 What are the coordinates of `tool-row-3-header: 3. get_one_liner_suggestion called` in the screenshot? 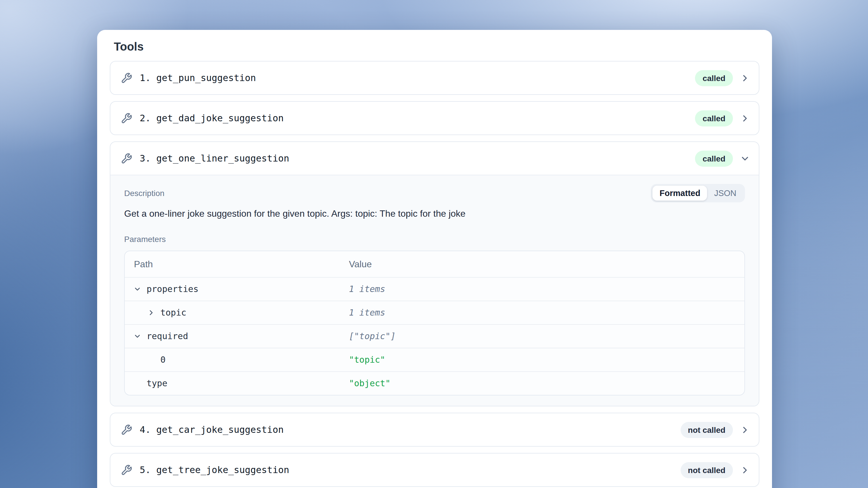 It's located at (435, 158).